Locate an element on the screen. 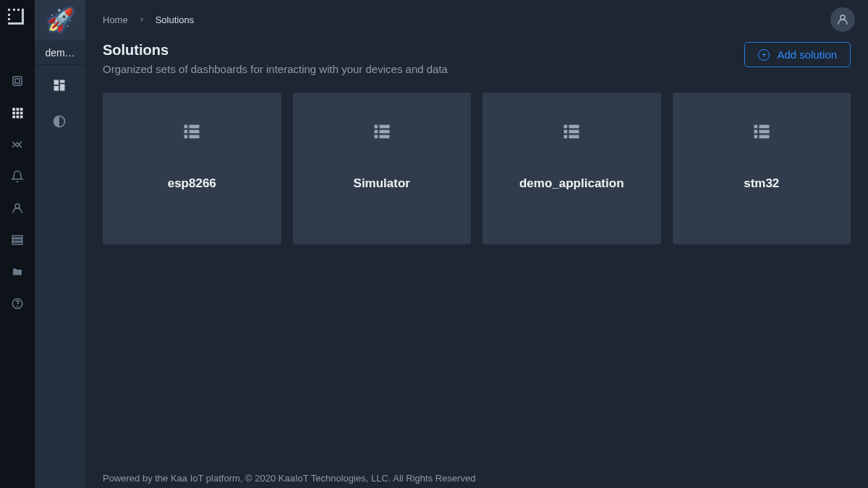 Image resolution: width=868 pixels, height=488 pixels. solution-name: demo_application is located at coordinates (571, 184).